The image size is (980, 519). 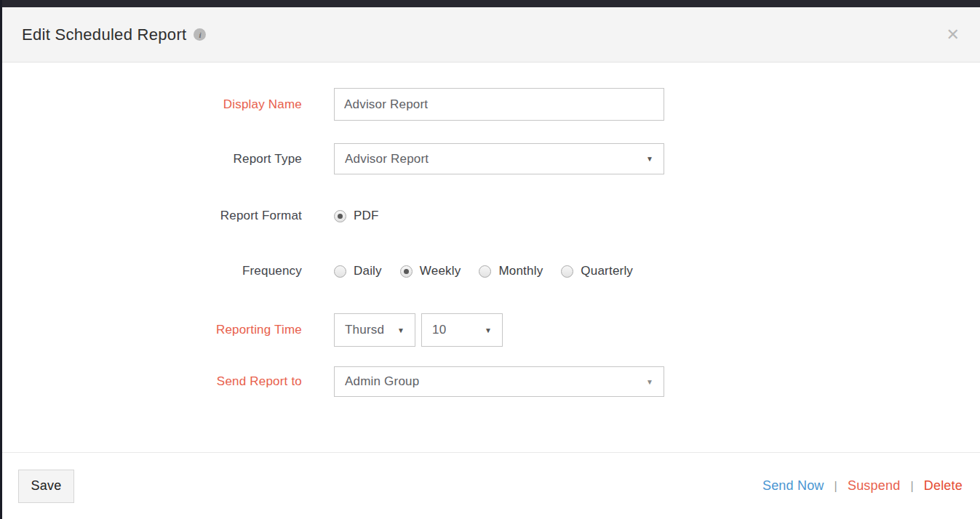 I want to click on info-icon: i, so click(x=199, y=35).